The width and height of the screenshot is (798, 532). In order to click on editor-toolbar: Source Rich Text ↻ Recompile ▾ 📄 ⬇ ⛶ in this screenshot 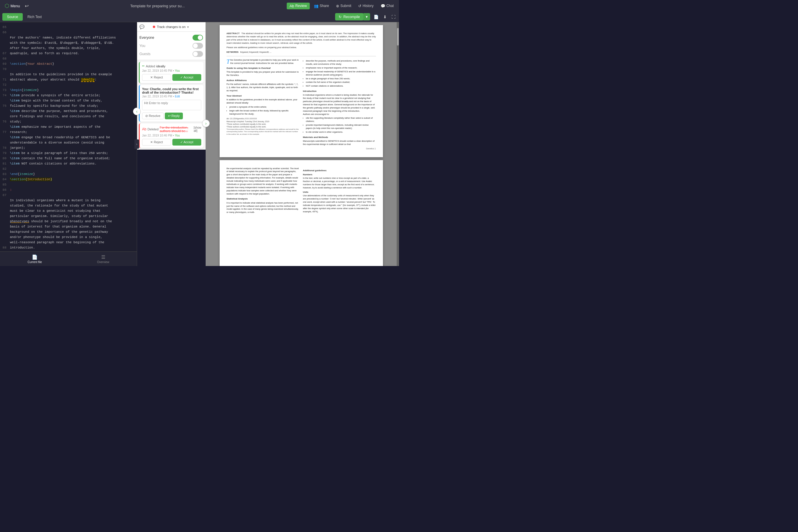, I will do `click(200, 17)`.